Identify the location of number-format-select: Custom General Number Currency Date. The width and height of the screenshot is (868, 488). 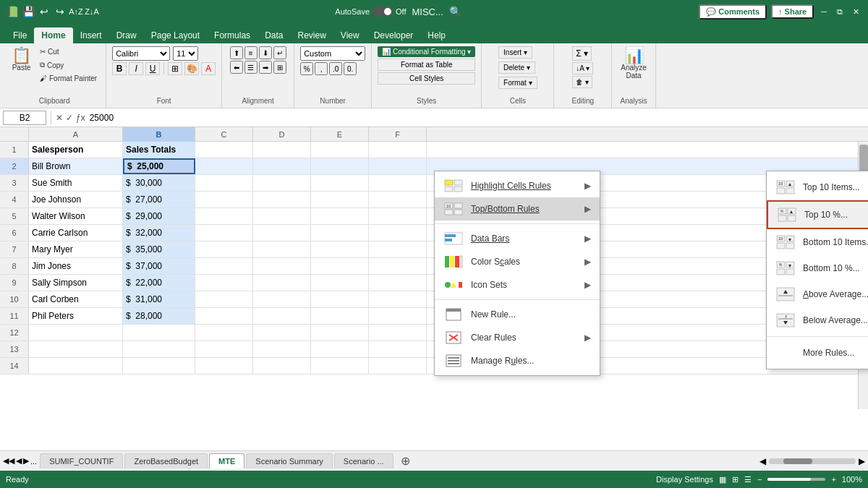
(333, 53).